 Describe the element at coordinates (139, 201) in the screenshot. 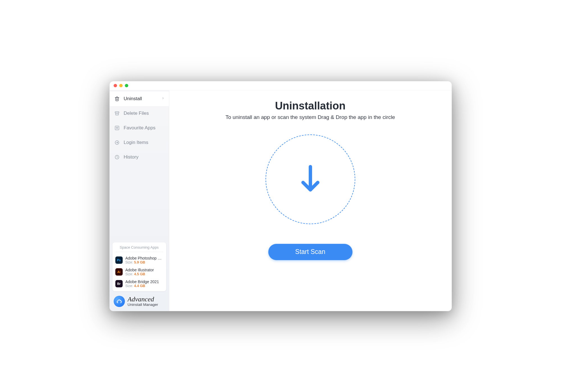

I see `sidebar: Uninstall Delete Files Favourite Apps` at that location.